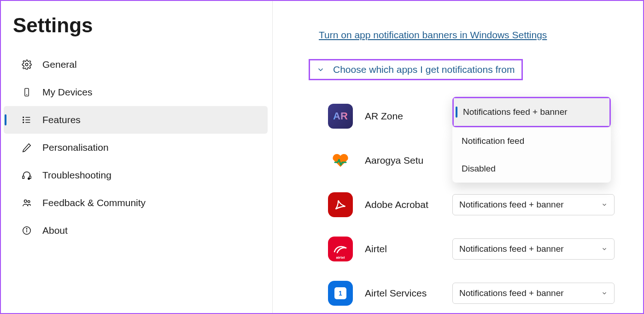 This screenshot has width=644, height=314. Describe the element at coordinates (486, 249) in the screenshot. I see `app-row: airtel Airtel Notifications feed + banne…` at that location.